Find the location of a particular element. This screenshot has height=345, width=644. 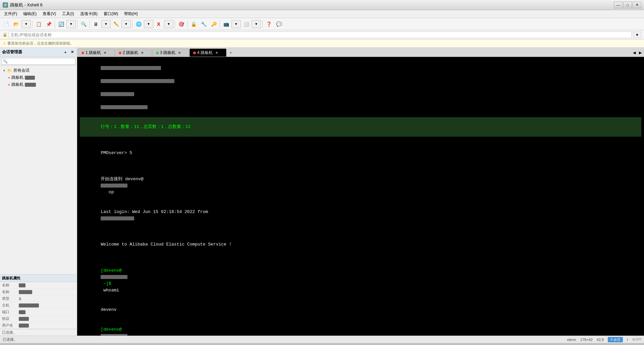

toolbar-session-new: 🖥 is located at coordinates (96, 24).